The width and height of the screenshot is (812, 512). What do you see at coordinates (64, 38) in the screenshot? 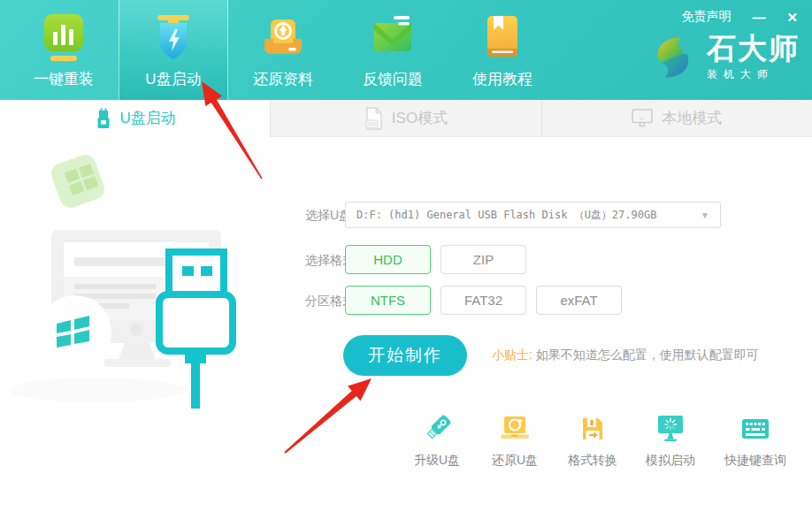
I see `bar-chart-icon` at bounding box center [64, 38].